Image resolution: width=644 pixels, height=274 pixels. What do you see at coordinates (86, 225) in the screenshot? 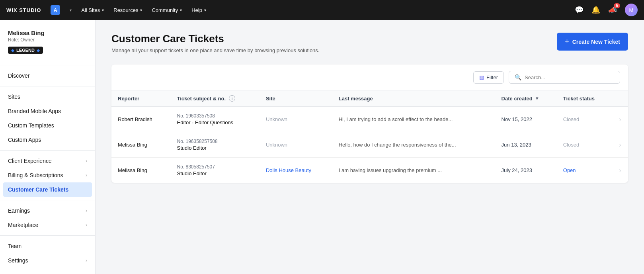
I see `marketplace-chevron: ›` at bounding box center [86, 225].